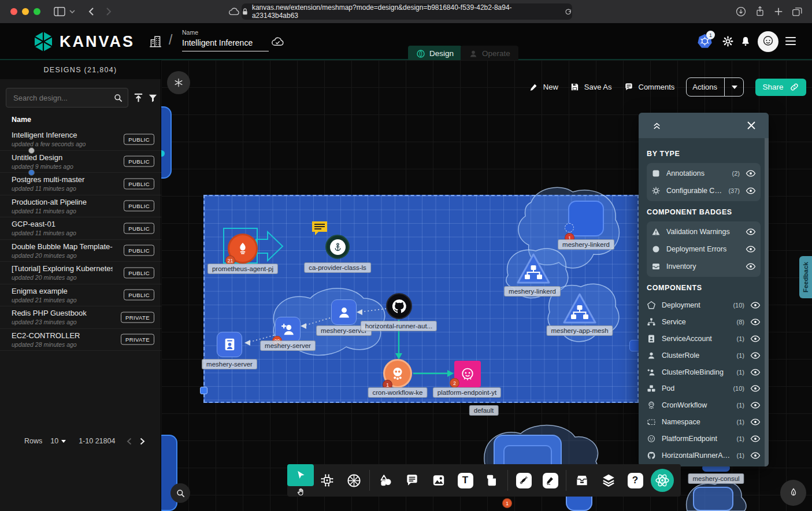 The width and height of the screenshot is (812, 511). What do you see at coordinates (746, 42) in the screenshot?
I see `notifications-bell-icon` at bounding box center [746, 42].